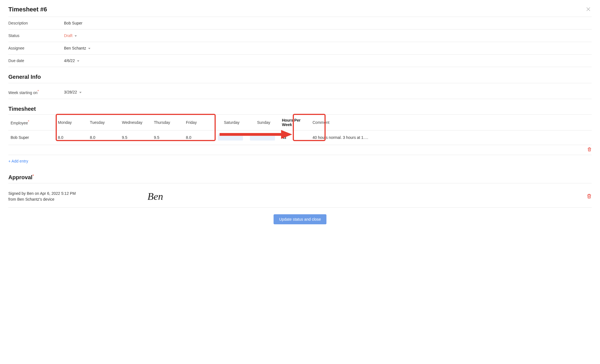 The width and height of the screenshot is (600, 364). I want to click on approval-heading: Approval*, so click(300, 179).